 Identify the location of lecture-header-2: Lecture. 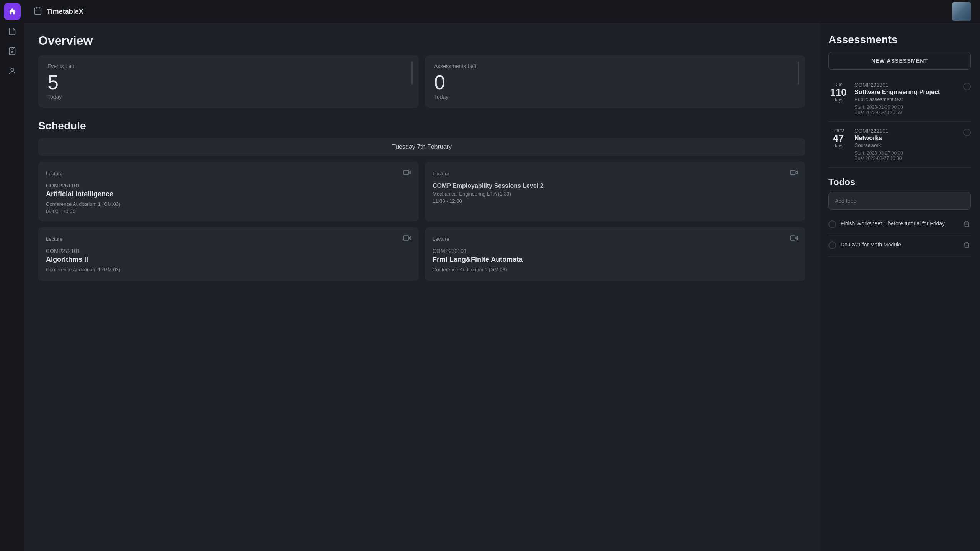
(229, 239).